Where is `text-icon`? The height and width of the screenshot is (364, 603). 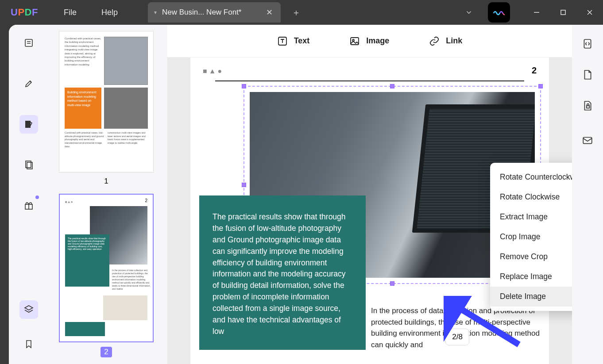
text-icon is located at coordinates (282, 41).